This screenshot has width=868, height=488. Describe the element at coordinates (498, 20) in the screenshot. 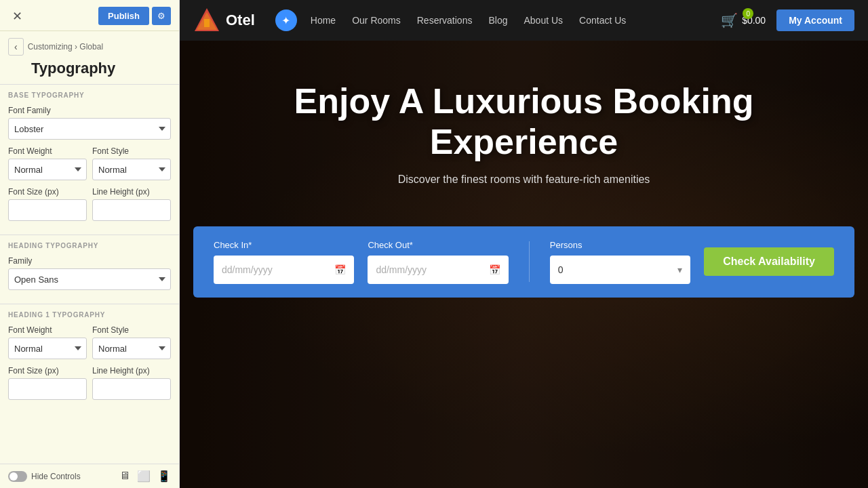

I see `nav-blog: Blog` at that location.